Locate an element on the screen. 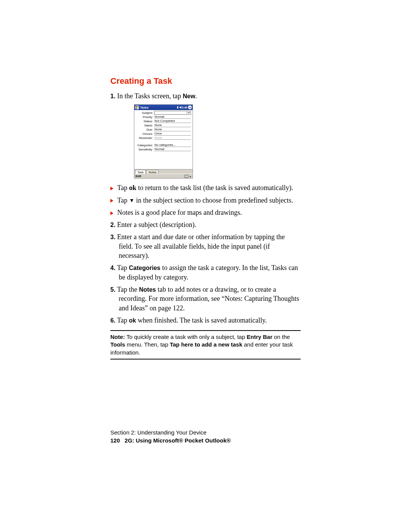  section-heading: Creating a Task is located at coordinates (206, 81).